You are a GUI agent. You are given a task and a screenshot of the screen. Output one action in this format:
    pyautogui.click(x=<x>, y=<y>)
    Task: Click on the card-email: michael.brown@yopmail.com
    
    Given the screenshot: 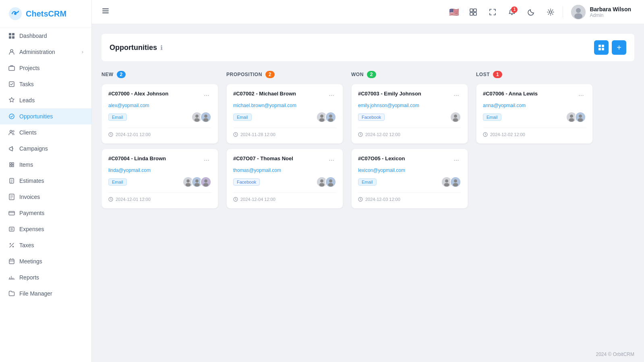 What is the action you would take?
    pyautogui.click(x=285, y=105)
    